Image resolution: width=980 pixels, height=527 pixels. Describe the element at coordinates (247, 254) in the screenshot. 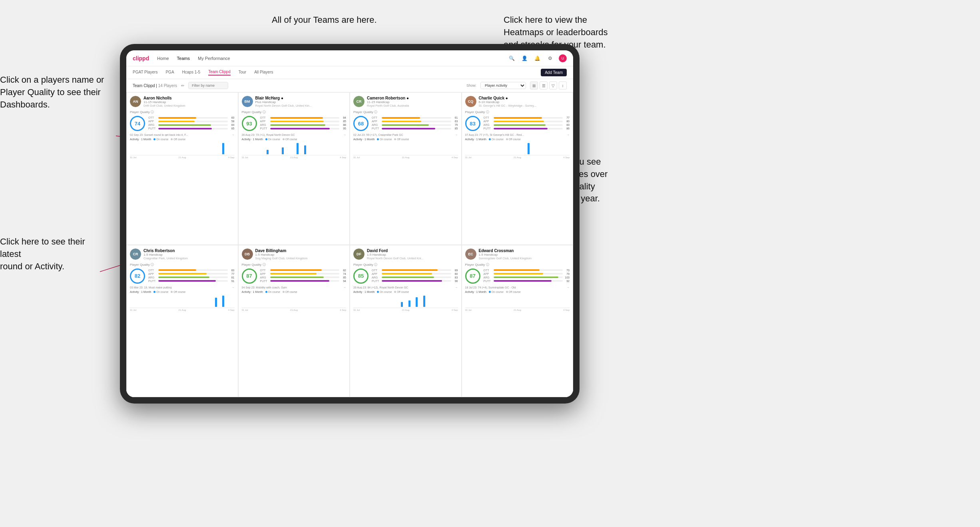

I see `player-avatar: DB` at that location.